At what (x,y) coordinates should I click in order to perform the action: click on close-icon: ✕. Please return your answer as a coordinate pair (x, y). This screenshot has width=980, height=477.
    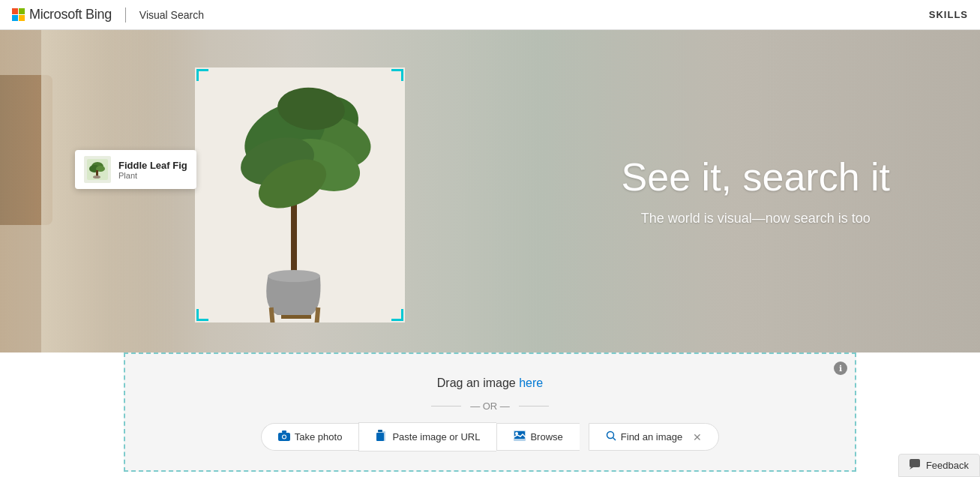
    Looking at the image, I should click on (697, 437).